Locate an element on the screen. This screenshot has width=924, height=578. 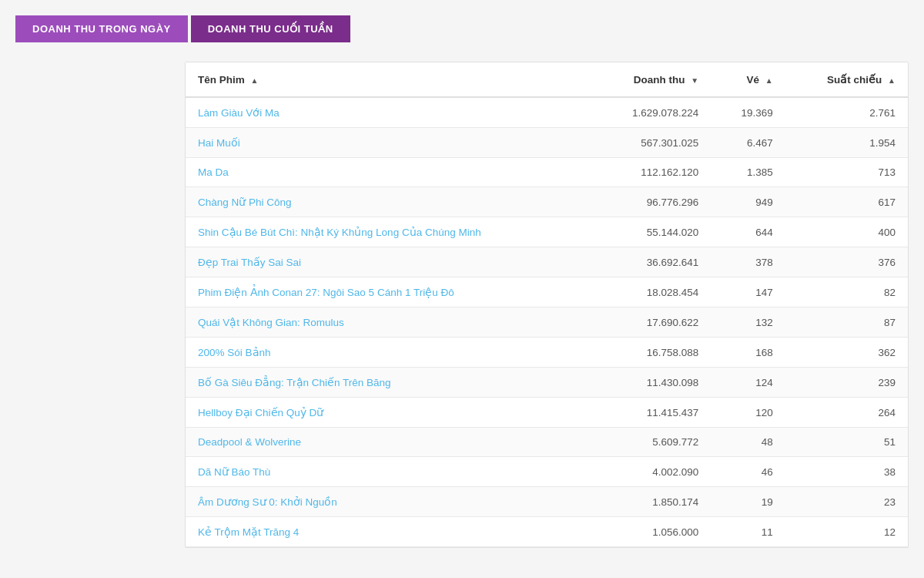
table-row: 200% Sói Bảnh16.758.088168362 is located at coordinates (547, 353).